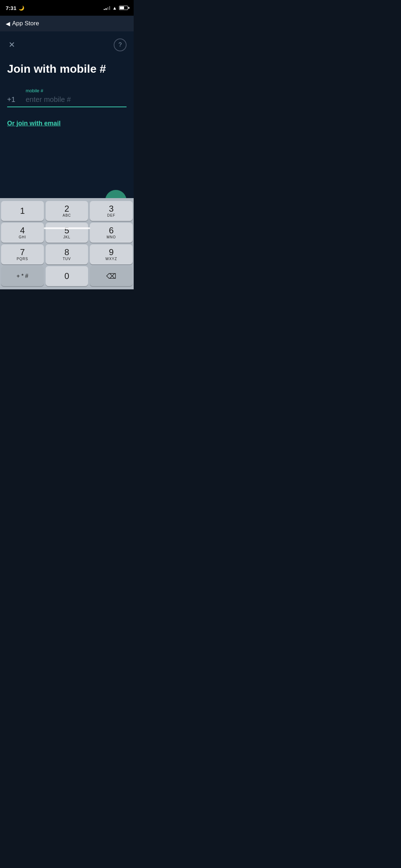  I want to click on status-right: ▲, so click(116, 8).